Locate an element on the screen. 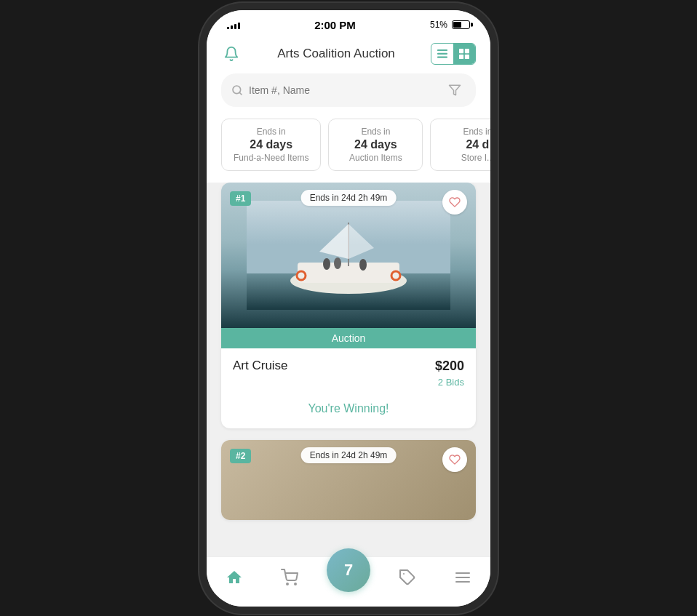 The height and width of the screenshot is (616, 697). status-bar: 2:00 PM 51% is located at coordinates (348, 23).